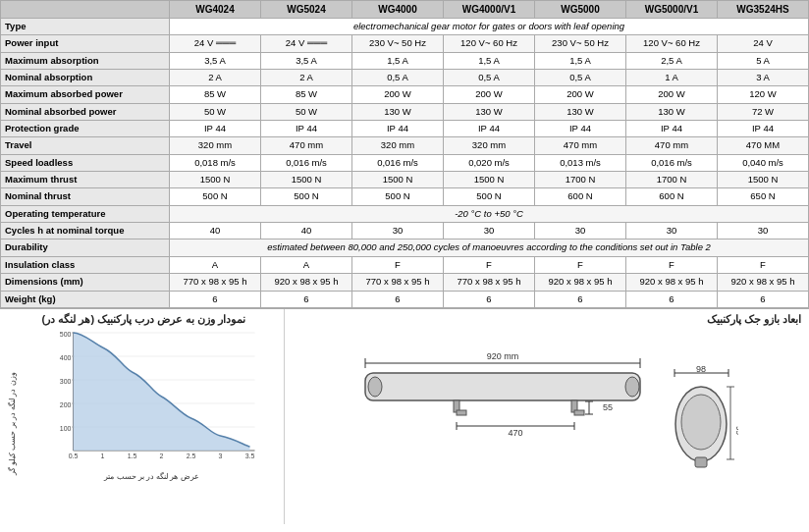 This screenshot has height=532, width=809. I want to click on svg-text: 98, so click(701, 369).